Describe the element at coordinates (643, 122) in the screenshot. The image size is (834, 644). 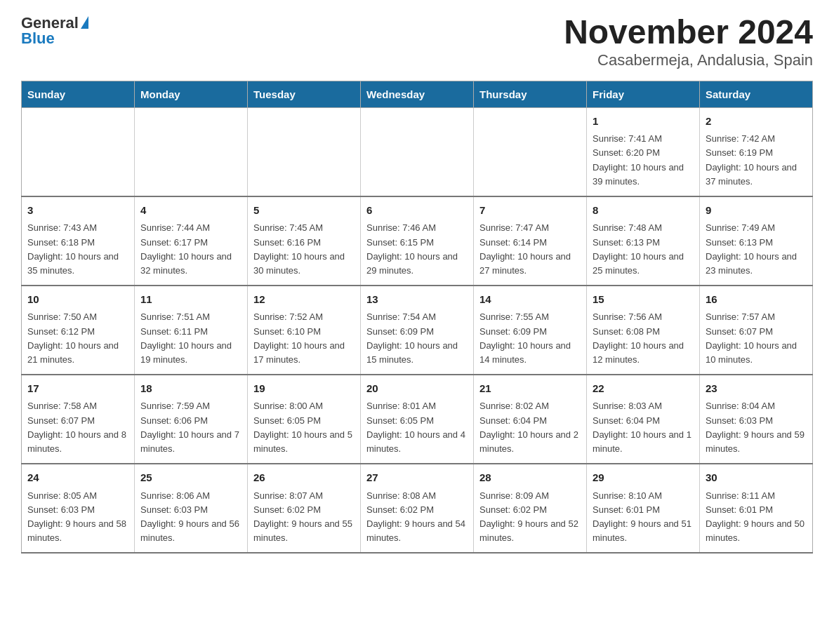
I see `day-number: 1` at that location.